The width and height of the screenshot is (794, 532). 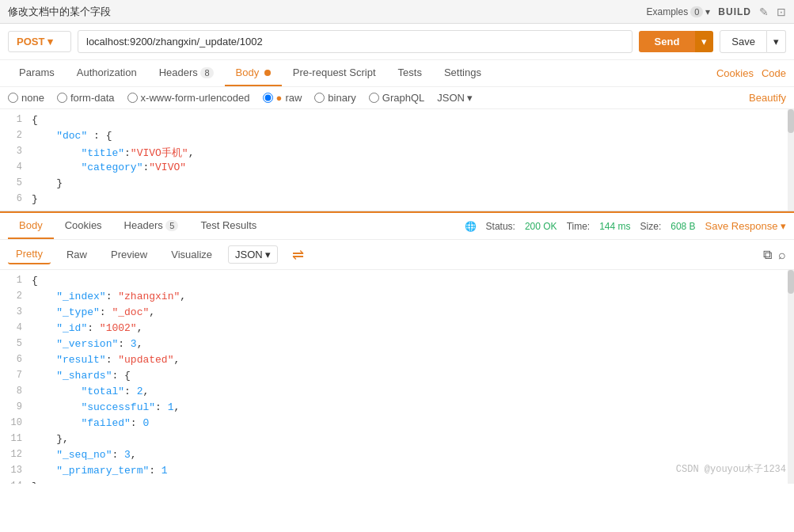 What do you see at coordinates (768, 98) in the screenshot?
I see `beautify-button: Beautify` at bounding box center [768, 98].